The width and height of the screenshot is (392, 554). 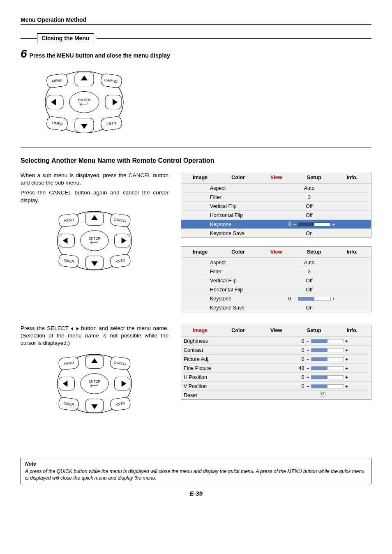 What do you see at coordinates (276, 368) in the screenshot?
I see `osd-row: Fine Picture48−+` at bounding box center [276, 368].